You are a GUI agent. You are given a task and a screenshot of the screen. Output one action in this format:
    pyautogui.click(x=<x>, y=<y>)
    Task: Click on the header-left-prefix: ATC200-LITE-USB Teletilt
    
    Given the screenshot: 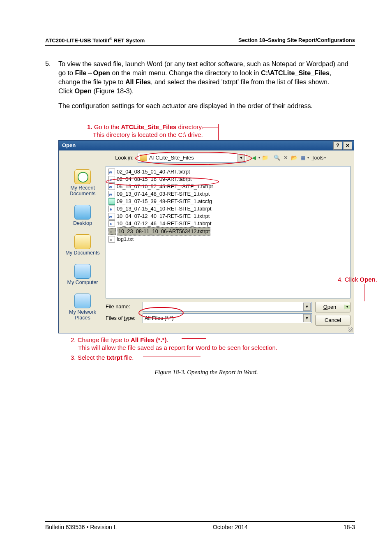 What is the action you would take?
    pyautogui.click(x=77, y=40)
    